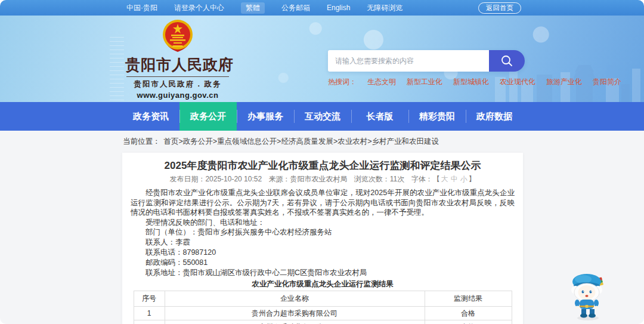 The height and width of the screenshot is (324, 644). What do you see at coordinates (178, 36) in the screenshot?
I see `national-emblem-icon` at bounding box center [178, 36].